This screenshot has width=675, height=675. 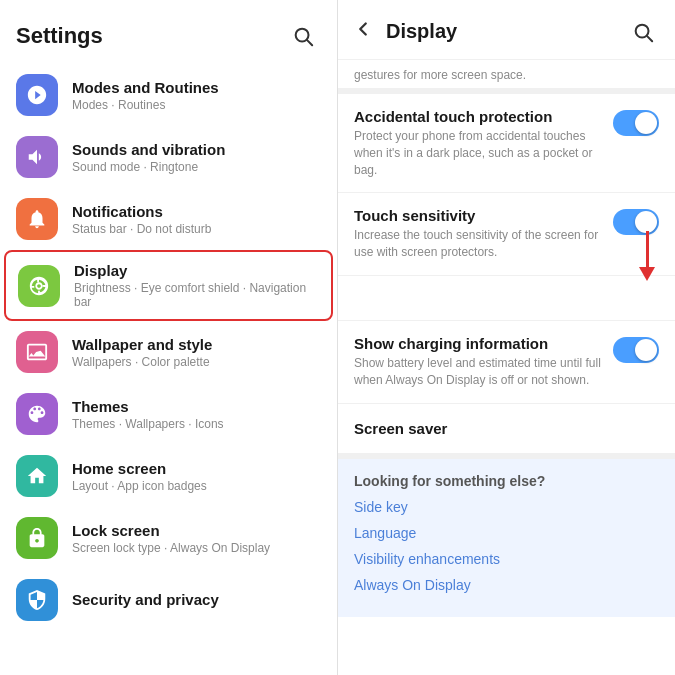 What do you see at coordinates (168, 219) in the screenshot?
I see `sidebar-item-notifications: Notifications Status bar · Do not distur…` at bounding box center [168, 219].